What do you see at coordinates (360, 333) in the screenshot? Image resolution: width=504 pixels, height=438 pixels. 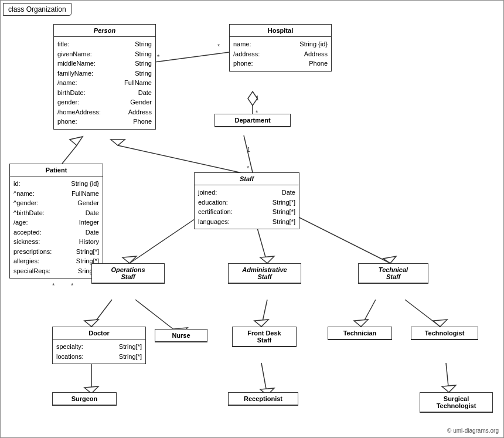 I see `class-technician: Technician` at bounding box center [360, 333].